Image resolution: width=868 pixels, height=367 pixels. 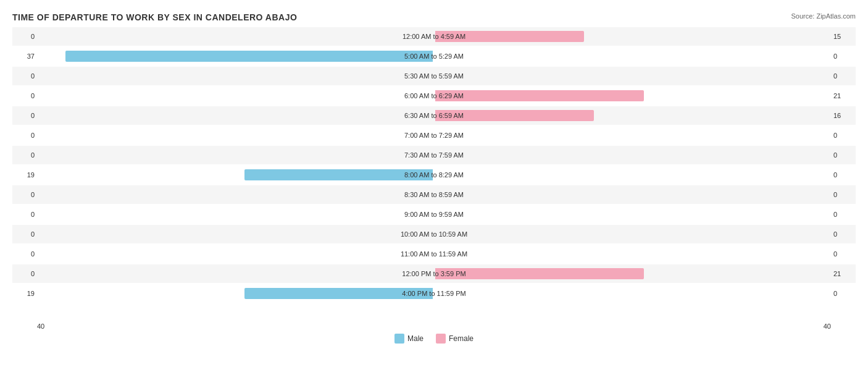 I want to click on chart-title: TIME OF DEPARTURE TO WORK BY SEX IN CAND…, so click(x=434, y=17).